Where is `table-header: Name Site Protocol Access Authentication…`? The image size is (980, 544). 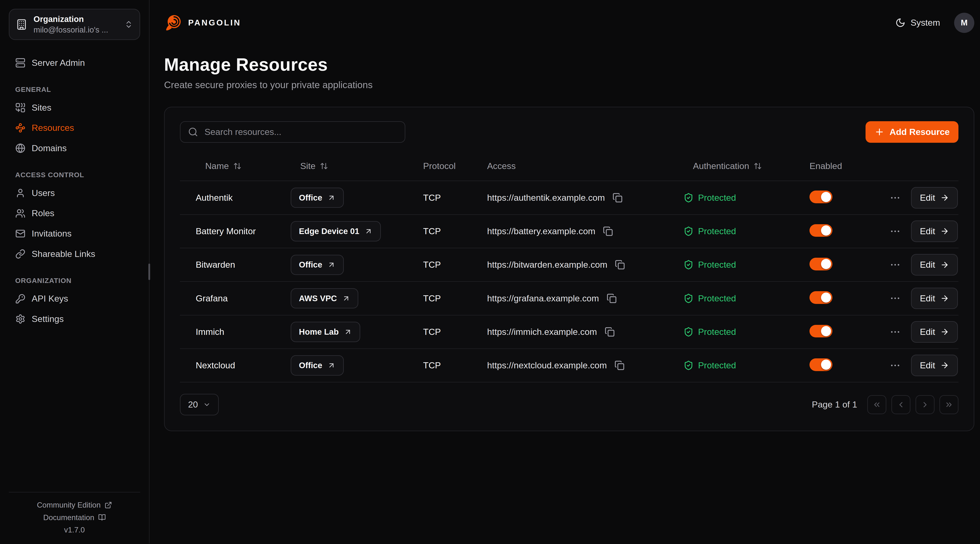 table-header: Name Site Protocol Access Authentication… is located at coordinates (569, 166).